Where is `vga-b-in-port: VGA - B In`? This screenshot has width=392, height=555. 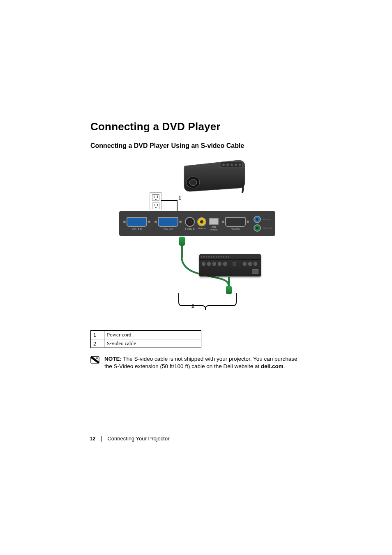 vga-b-in-port: VGA - B In is located at coordinates (137, 223).